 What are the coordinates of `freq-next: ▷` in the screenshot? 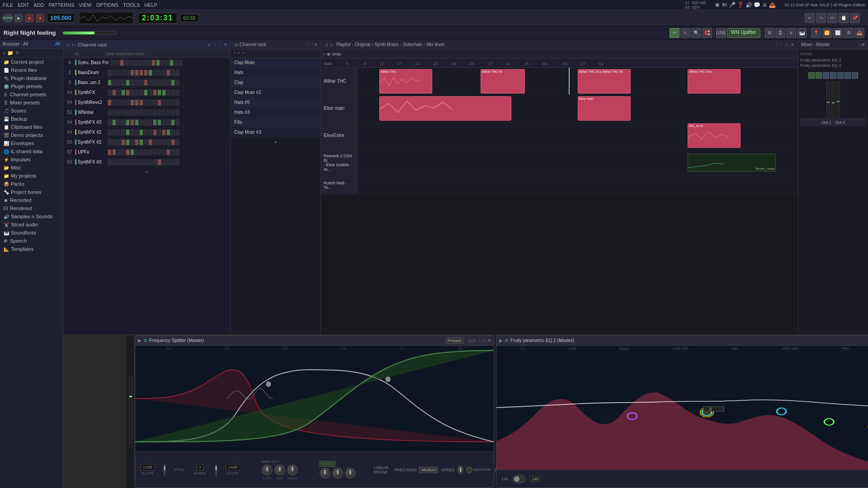 It's located at (475, 341).